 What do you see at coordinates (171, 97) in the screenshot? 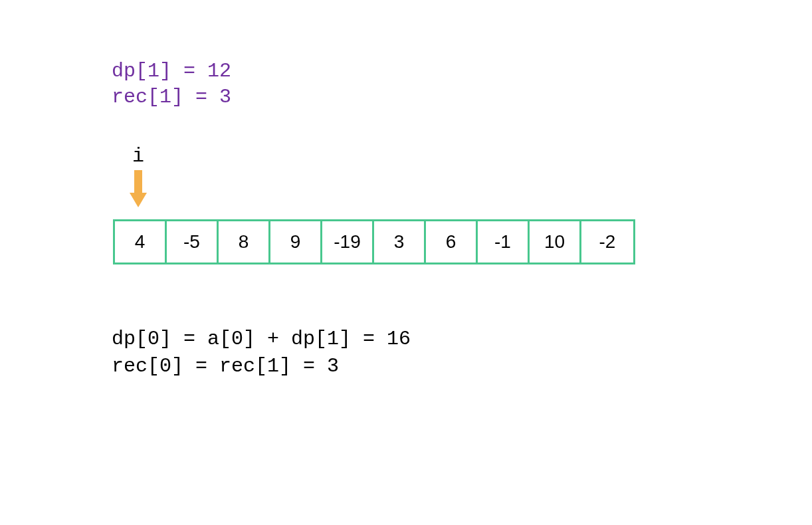
I see `state-line-rec: rec[1] = 3` at bounding box center [171, 97].